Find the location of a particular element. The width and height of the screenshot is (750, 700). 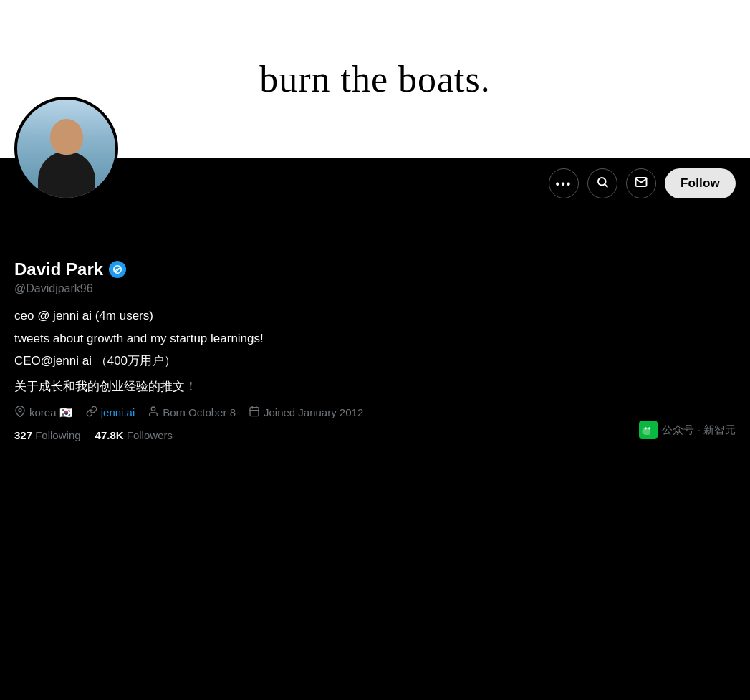

search-icon is located at coordinates (602, 183).